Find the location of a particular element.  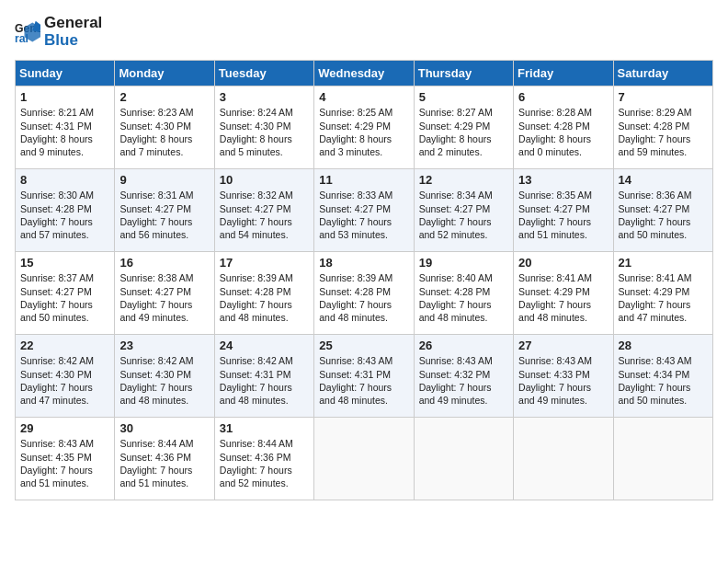

cell-info: Sunrise: 8:37 AMSunset: 4:27 PMDaylight:… is located at coordinates (64, 298).